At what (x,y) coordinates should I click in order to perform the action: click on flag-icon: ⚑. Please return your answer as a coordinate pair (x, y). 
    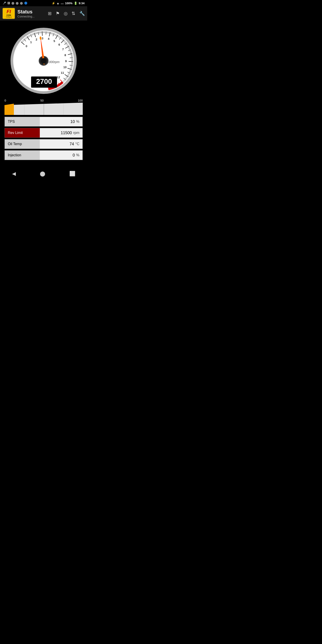
    Looking at the image, I should click on (58, 14).